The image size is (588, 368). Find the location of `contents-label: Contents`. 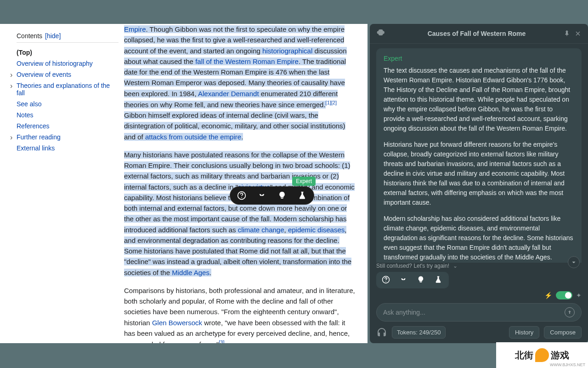

contents-label: Contents is located at coordinates (29, 36).